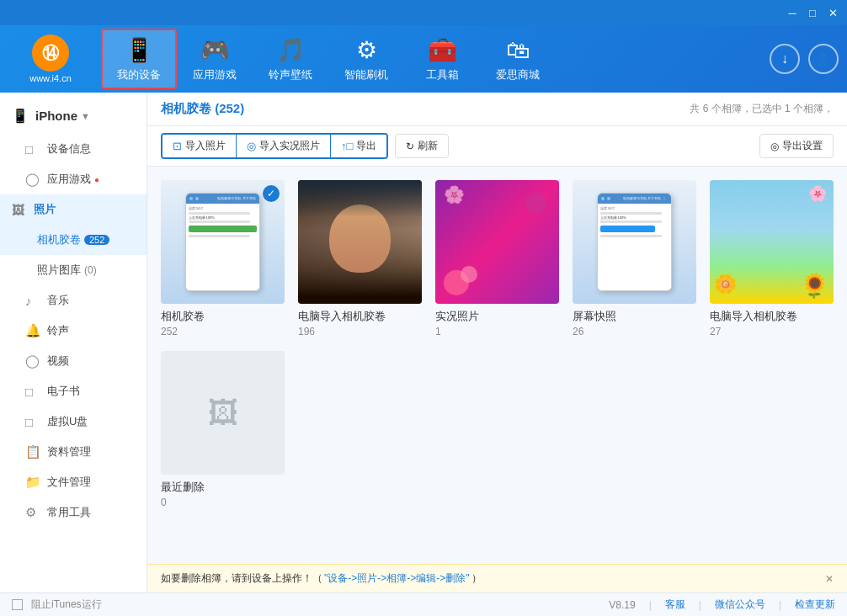 The image size is (847, 616). What do you see at coordinates (222, 502) in the screenshot?
I see `album-recently-deleted-count: 0` at bounding box center [222, 502].